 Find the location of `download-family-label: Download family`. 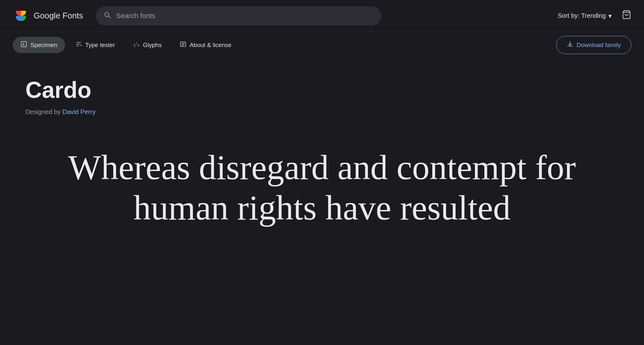

download-family-label: Download family is located at coordinates (599, 45).